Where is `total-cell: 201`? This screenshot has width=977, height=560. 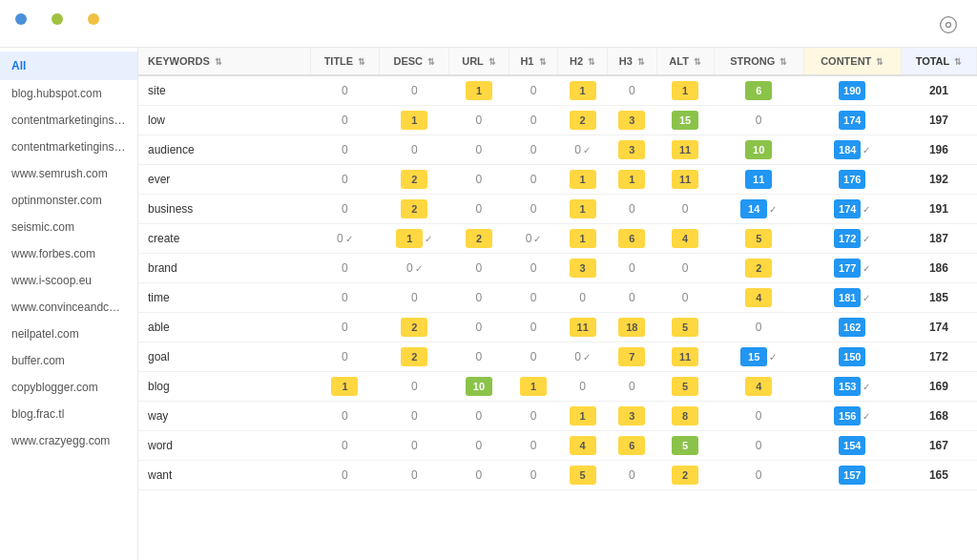
total-cell: 201 is located at coordinates (939, 91).